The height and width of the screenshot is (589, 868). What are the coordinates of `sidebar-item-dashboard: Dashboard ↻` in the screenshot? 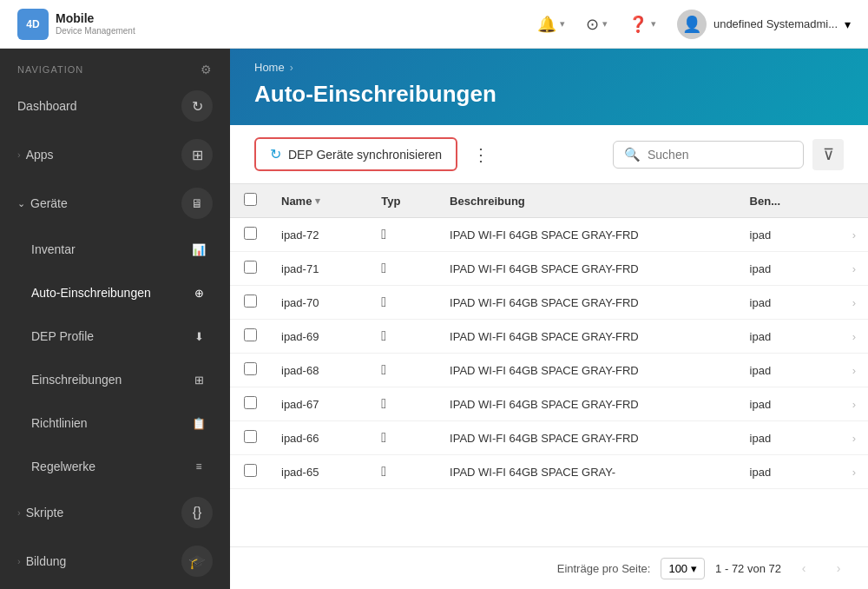 It's located at (115, 106).